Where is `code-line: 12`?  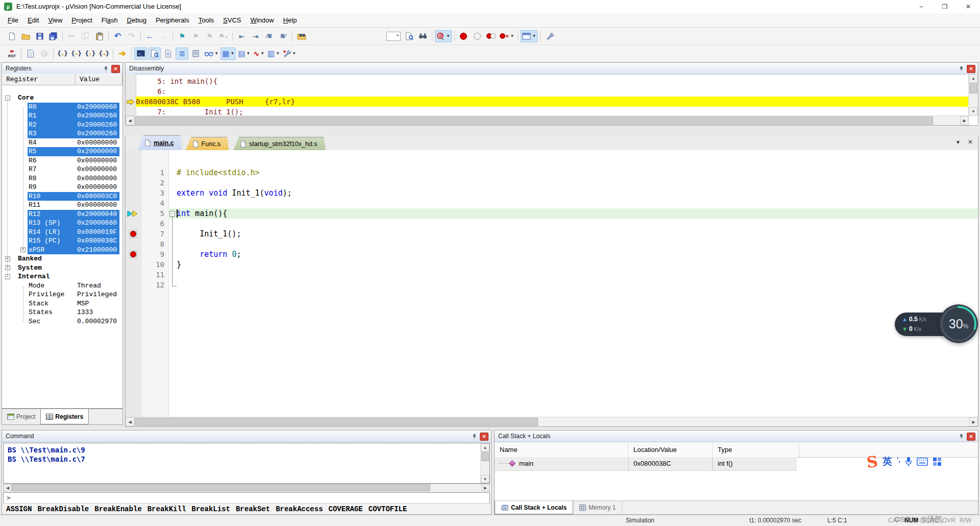
code-line: 12 is located at coordinates (552, 285).